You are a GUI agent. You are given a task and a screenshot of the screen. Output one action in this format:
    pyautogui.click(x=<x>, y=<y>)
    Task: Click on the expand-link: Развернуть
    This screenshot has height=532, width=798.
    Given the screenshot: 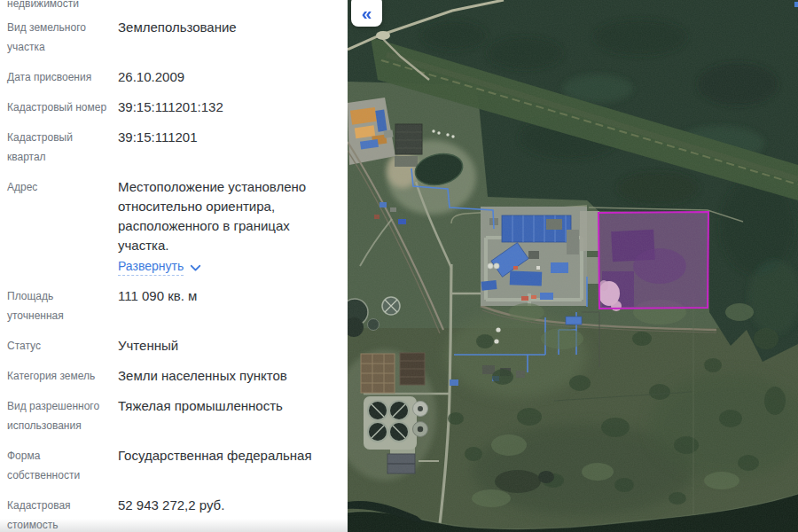 What is the action you would take?
    pyautogui.click(x=151, y=267)
    